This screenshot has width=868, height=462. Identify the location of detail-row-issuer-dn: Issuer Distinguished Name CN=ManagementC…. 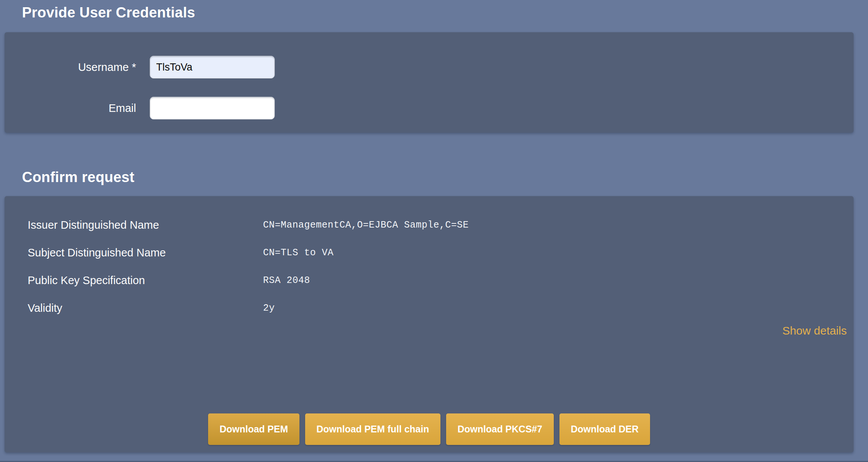
(429, 225).